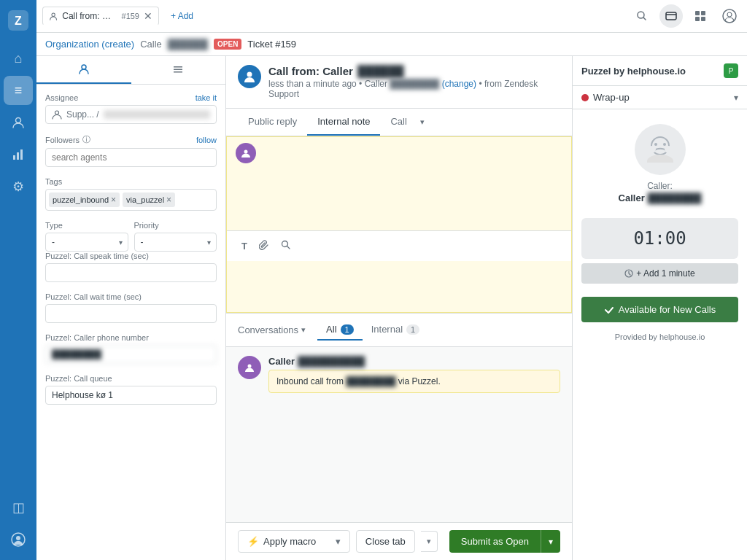  I want to click on caller-breadcrumb: Calle, so click(151, 44).